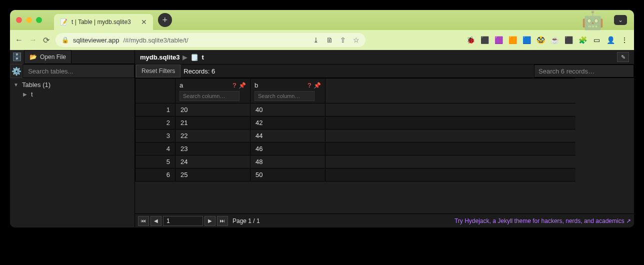 This screenshot has width=644, height=265. Describe the element at coordinates (213, 91) in the screenshot. I see `column-header: a ? 📌` at that location.